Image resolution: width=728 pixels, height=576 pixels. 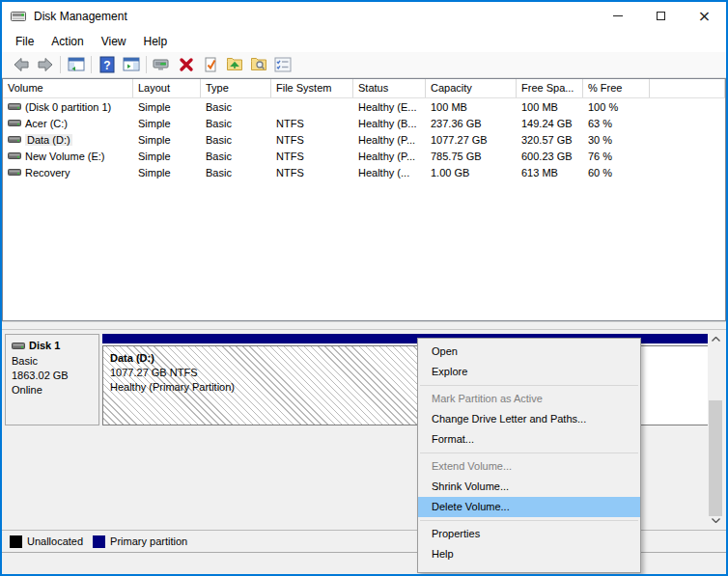 I want to click on partition-name: Data (D:), so click(x=282, y=359).